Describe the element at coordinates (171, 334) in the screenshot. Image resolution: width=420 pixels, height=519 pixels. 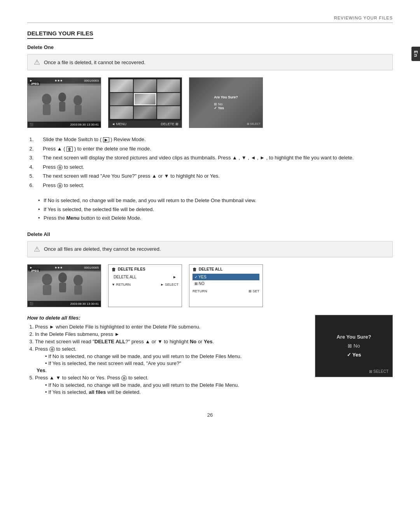
I see `how-step-2: In the Delete Files submenu, press ►` at that location.